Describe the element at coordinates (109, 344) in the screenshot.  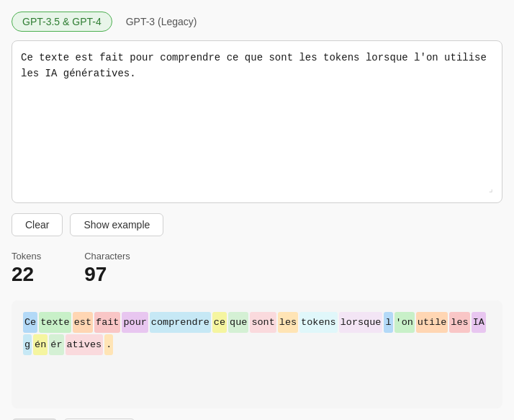
I see `token-span: .` at that location.